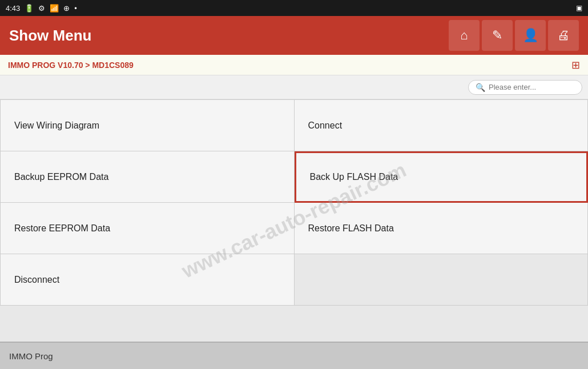 This screenshot has width=588, height=369. What do you see at coordinates (464, 35) in the screenshot?
I see `home-button: ⌂` at bounding box center [464, 35].